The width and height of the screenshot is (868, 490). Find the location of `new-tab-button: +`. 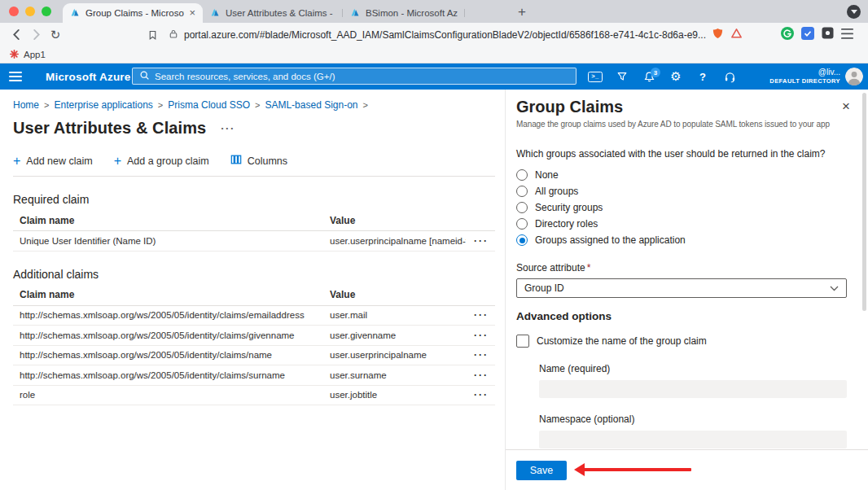

new-tab-button: + is located at coordinates (522, 12).